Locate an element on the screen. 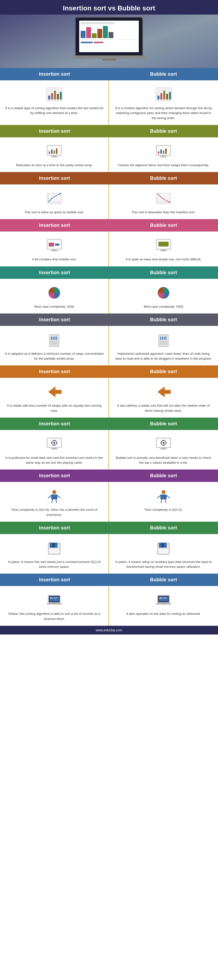 The height and width of the screenshot is (980, 218). section-left-header-10: Insertion sort is located at coordinates (55, 528).